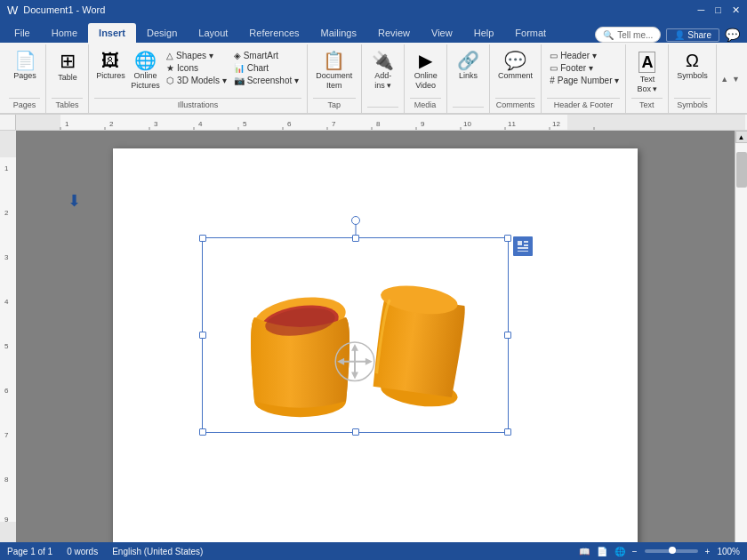 This screenshot has width=747, height=560. Describe the element at coordinates (75, 201) in the screenshot. I see `move-cursor-indicator: ⬇` at that location.